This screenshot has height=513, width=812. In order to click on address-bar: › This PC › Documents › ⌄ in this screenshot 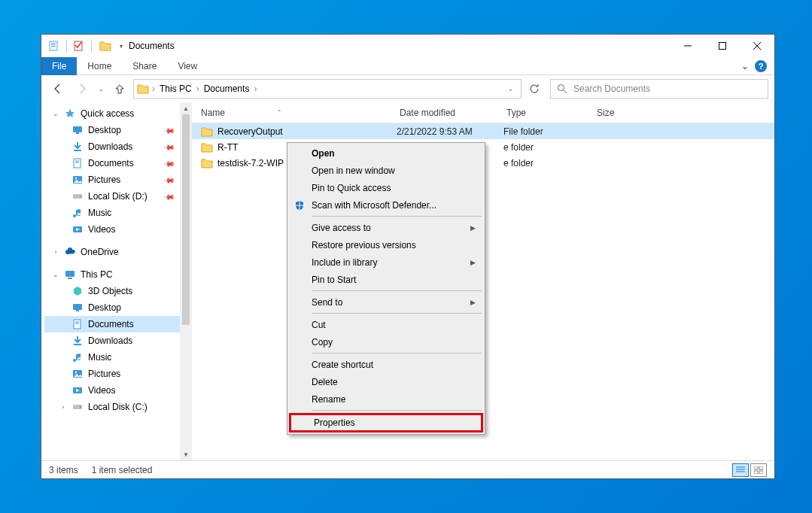, I will do `click(327, 89)`.